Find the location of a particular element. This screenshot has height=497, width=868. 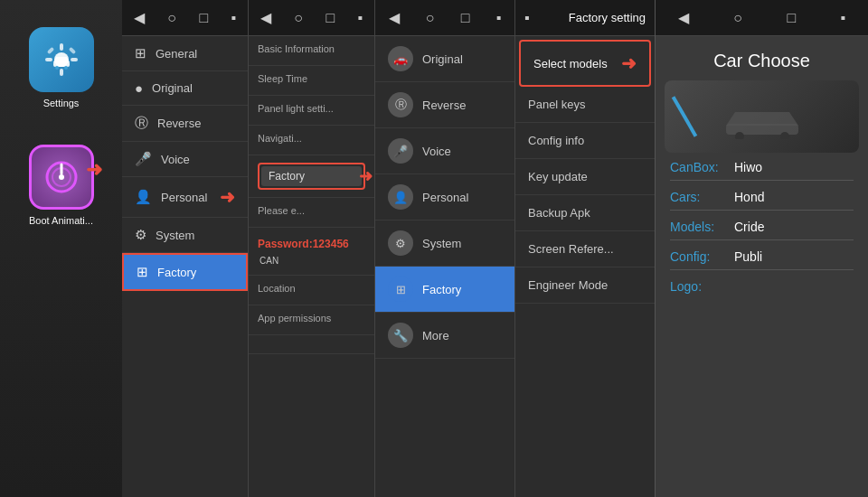

factory-original-label: Original is located at coordinates (443, 60).